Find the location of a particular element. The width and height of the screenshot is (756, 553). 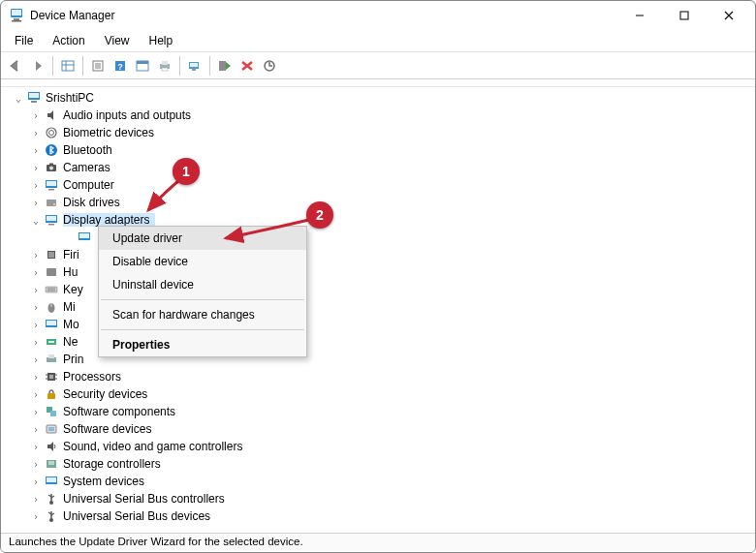

tree-root-label: SrishtiPC is located at coordinates (73, 98).